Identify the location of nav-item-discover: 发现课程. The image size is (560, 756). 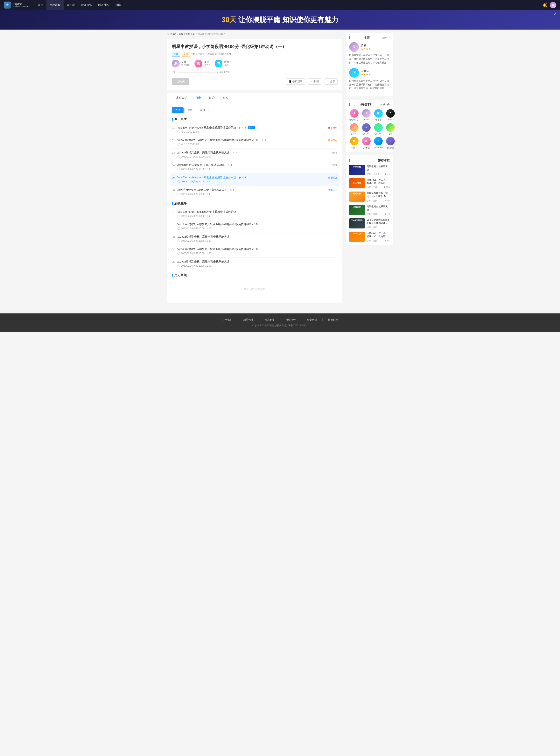
(55, 5).